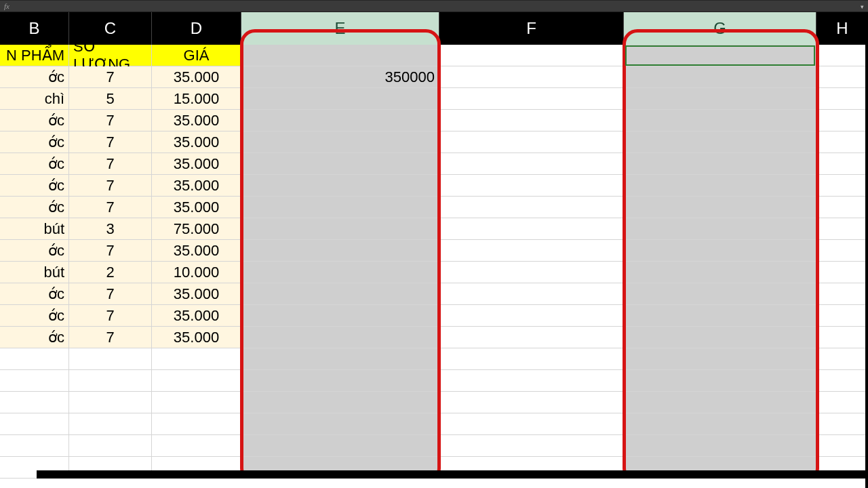 This screenshot has width=868, height=488. Describe the element at coordinates (35, 99) in the screenshot. I see `cell-B: chì` at that location.